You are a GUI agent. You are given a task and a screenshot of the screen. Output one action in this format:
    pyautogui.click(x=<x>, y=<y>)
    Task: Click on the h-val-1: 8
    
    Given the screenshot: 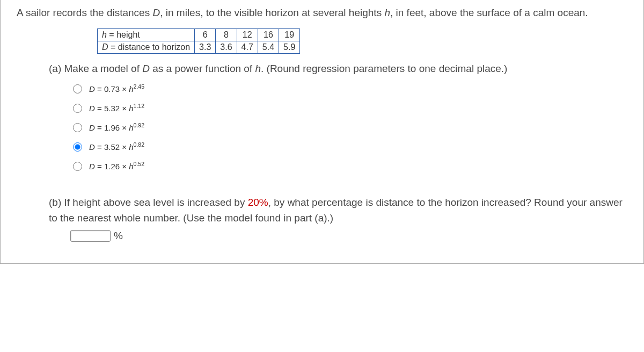 What is the action you would take?
    pyautogui.click(x=226, y=34)
    